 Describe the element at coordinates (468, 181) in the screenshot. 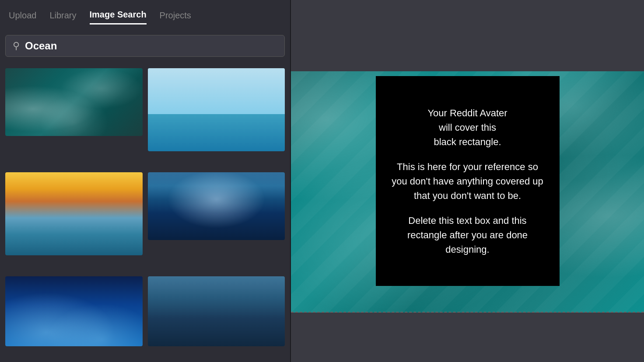

I see `reference-para-2: This is here for your reference so you d…` at that location.